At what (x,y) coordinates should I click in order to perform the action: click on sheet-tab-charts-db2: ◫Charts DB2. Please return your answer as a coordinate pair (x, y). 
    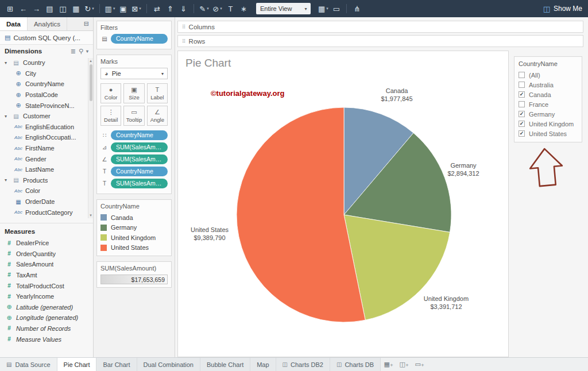
    Looking at the image, I should click on (303, 364).